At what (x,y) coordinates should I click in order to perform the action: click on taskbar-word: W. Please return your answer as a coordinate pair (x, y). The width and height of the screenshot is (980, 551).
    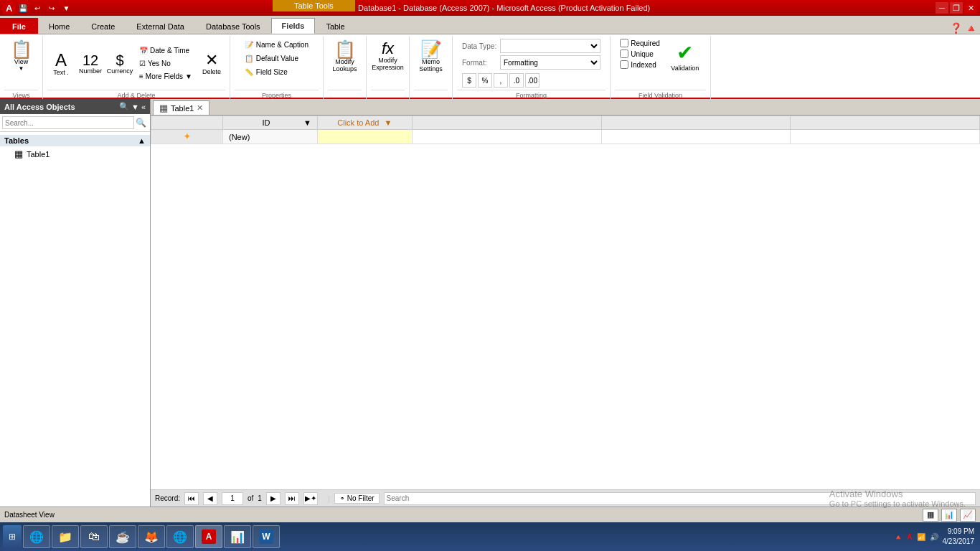
    Looking at the image, I should click on (266, 537).